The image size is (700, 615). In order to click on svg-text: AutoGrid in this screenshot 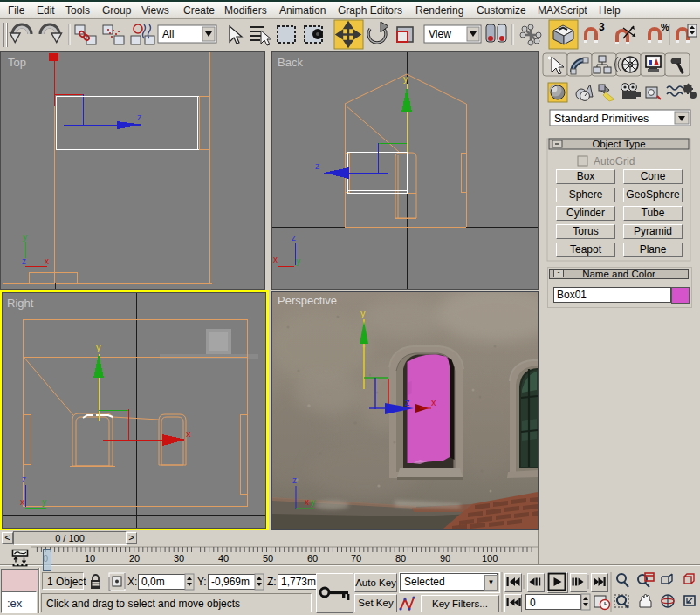, I will do `click(614, 161)`.